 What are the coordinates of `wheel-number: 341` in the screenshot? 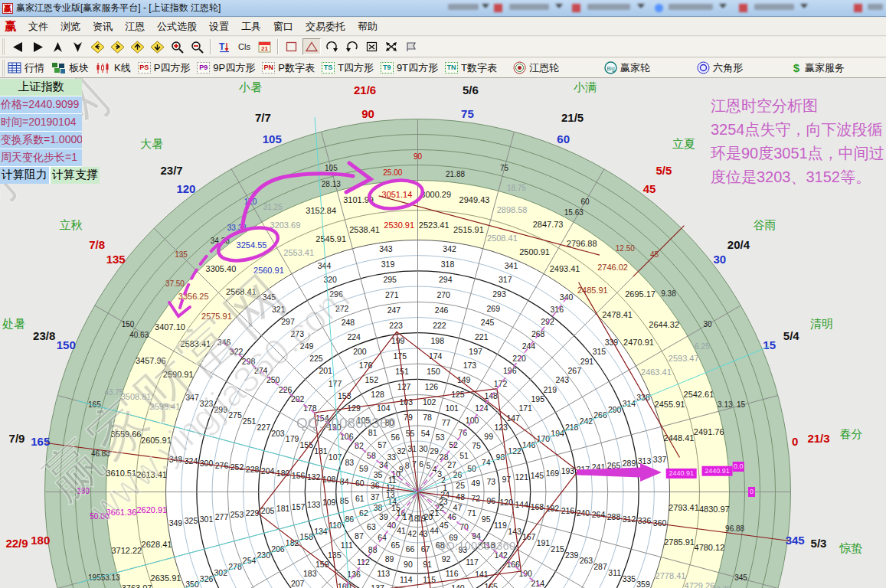 It's located at (512, 266).